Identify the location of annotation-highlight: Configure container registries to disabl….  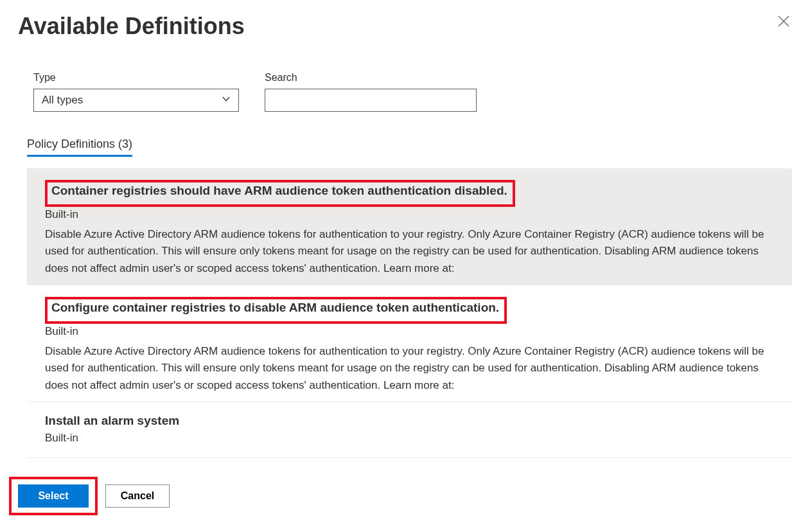
(276, 310).